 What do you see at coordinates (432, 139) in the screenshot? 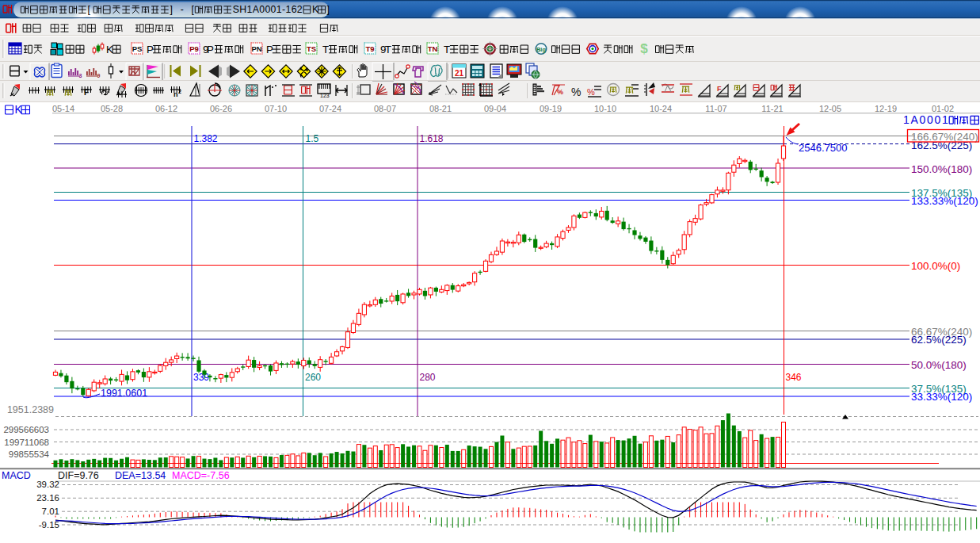
I see `svg-text: 1.618` at bounding box center [432, 139].